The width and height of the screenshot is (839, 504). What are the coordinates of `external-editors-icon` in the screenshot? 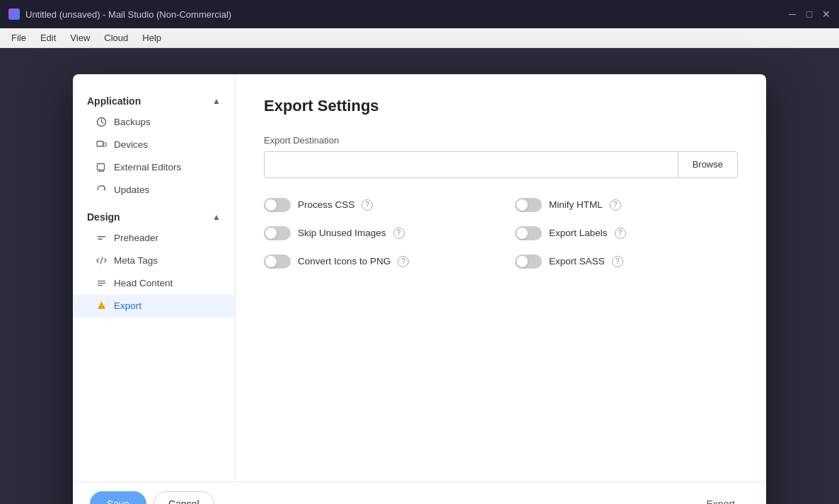 It's located at (101, 168).